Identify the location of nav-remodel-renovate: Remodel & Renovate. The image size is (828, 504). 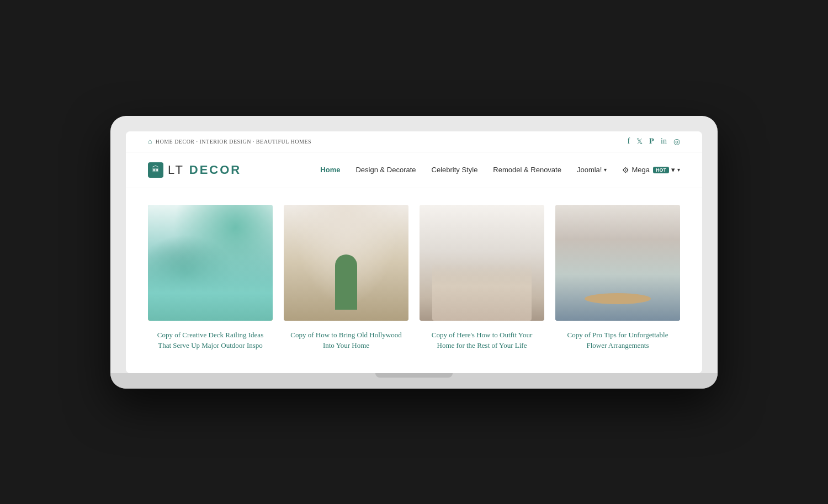
(527, 170).